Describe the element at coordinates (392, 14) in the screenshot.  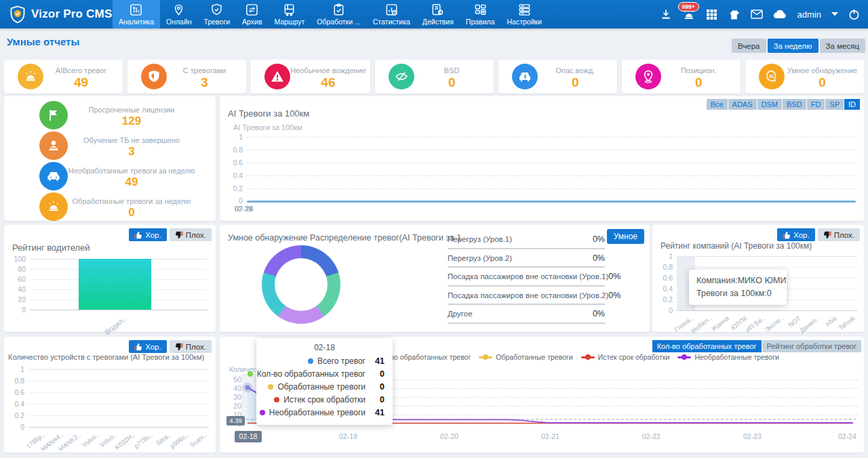
I see `tab-statistics: Статистика` at that location.